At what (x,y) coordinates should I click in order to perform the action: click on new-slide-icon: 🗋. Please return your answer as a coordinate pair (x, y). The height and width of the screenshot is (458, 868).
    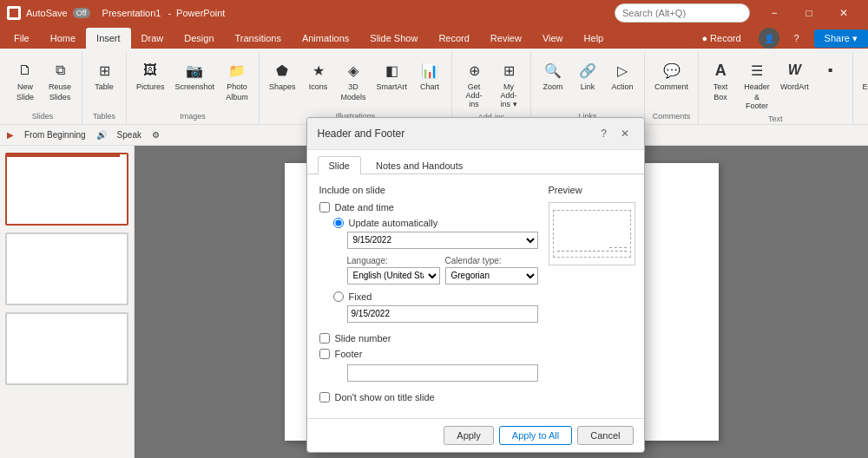
    Looking at the image, I should click on (25, 70).